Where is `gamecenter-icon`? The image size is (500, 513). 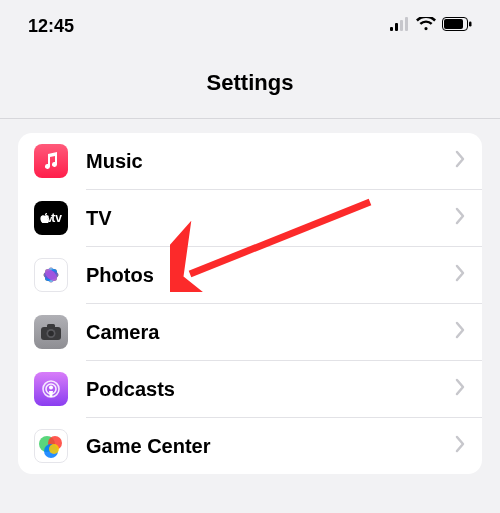
gamecenter-icon is located at coordinates (51, 446).